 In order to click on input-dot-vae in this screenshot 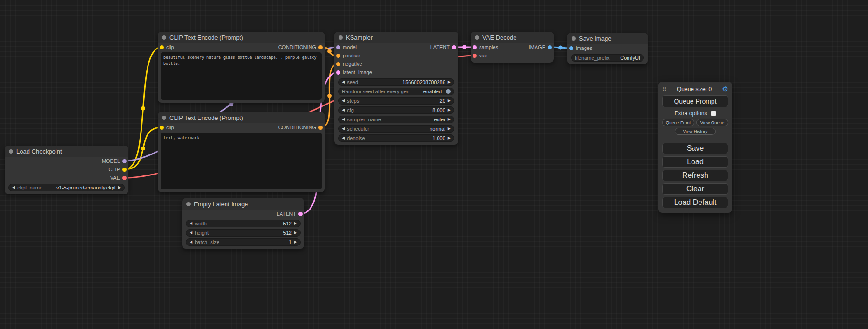, I will do `click(474, 56)`.